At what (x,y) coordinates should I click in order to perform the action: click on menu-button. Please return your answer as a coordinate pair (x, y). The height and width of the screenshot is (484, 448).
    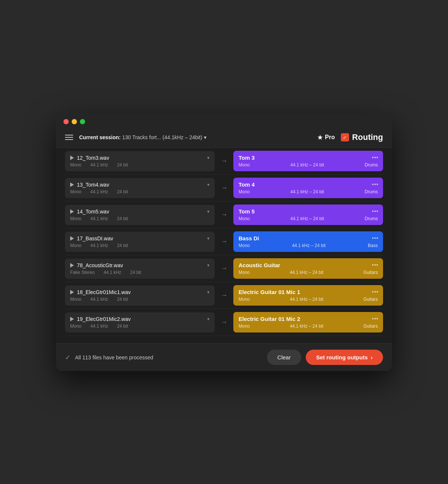
    Looking at the image, I should click on (69, 137).